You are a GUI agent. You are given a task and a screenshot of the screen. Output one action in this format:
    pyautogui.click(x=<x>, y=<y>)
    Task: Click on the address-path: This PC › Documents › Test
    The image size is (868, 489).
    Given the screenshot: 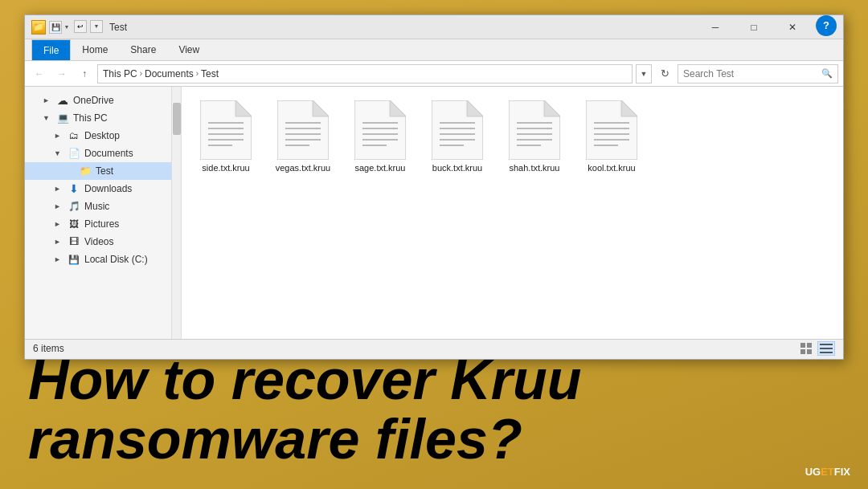 What is the action you would take?
    pyautogui.click(x=365, y=74)
    